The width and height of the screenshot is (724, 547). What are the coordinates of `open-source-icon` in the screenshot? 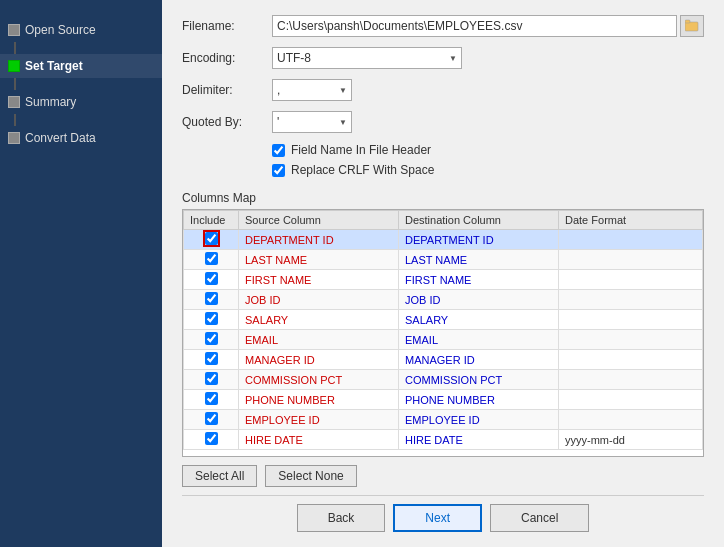 It's located at (14, 30).